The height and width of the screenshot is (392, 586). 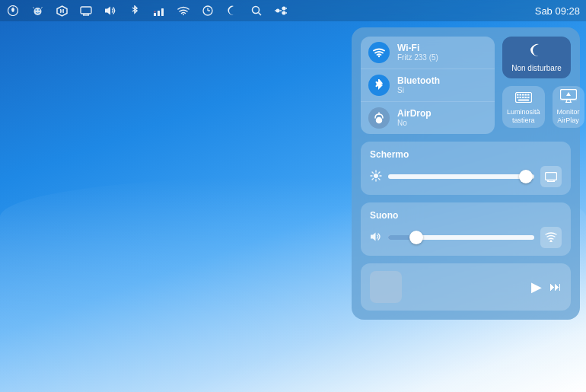 I want to click on menubar-time: Sab 09:28, so click(x=557, y=11).